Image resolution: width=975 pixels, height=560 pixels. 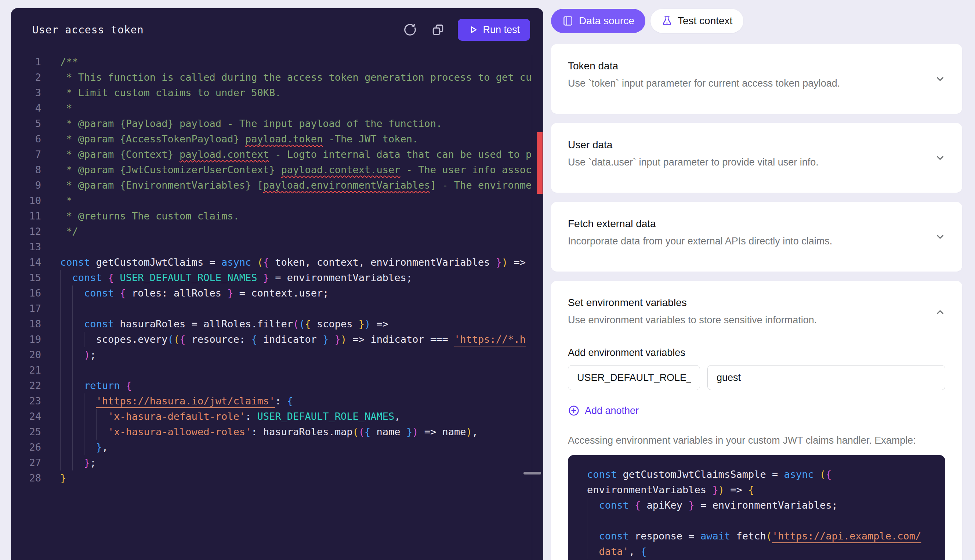 I want to click on code-text: 'x-hasura-allowed-roles': hasuraRoles.ma…, so click(x=302, y=432).